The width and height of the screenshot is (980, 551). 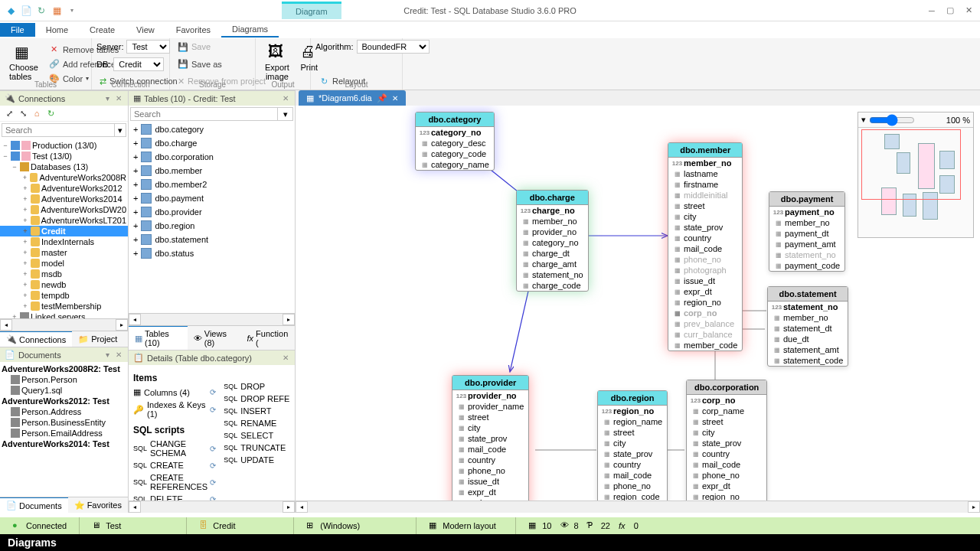 I want to click on table-column: ▦charge_dt, so click(x=553, y=253).